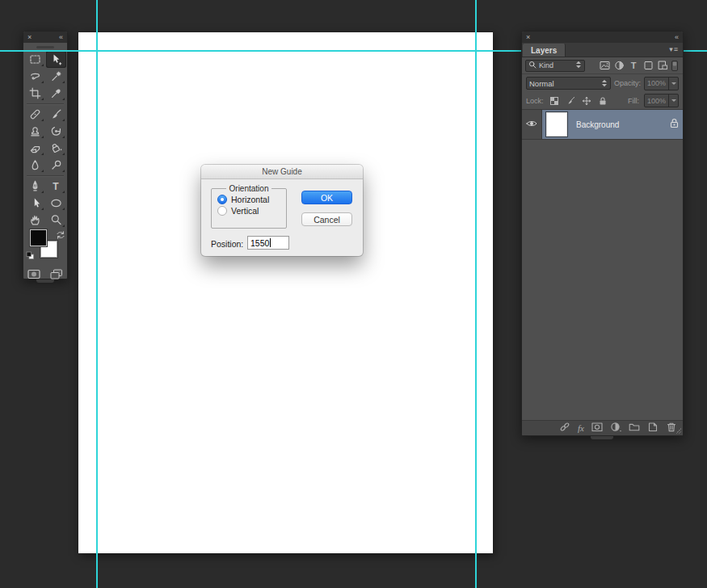 Image resolution: width=707 pixels, height=588 pixels. I want to click on layer-visibility-cell, so click(532, 124).